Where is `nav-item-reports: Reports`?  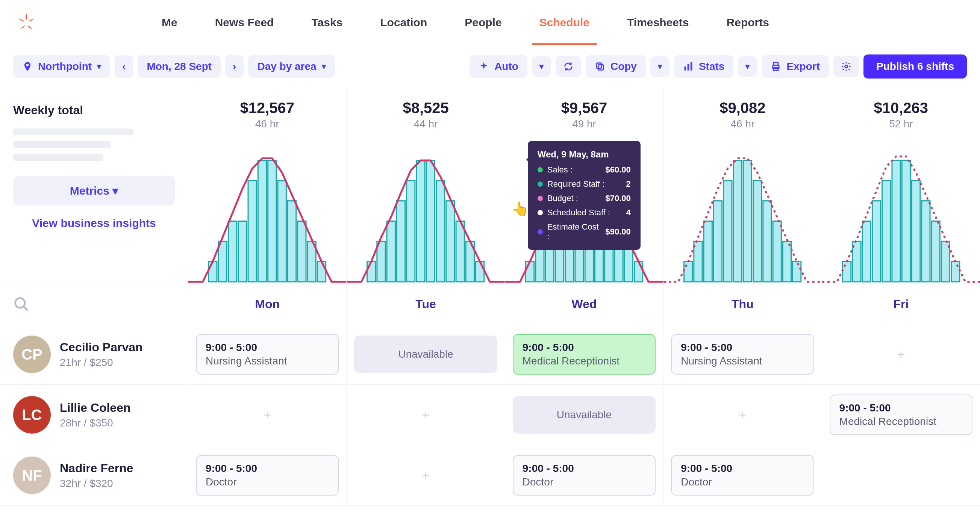
nav-item-reports: Reports is located at coordinates (748, 23).